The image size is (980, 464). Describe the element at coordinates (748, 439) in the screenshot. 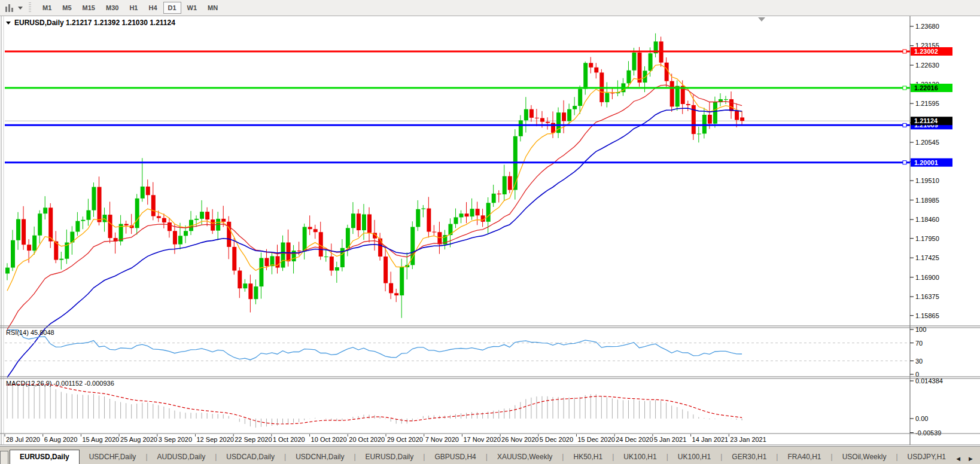

I see `date-axis-label: 23 Jan 2021` at that location.